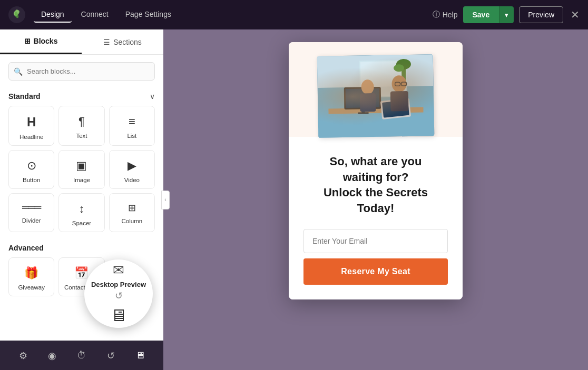 The height and width of the screenshot is (370, 588). What do you see at coordinates (132, 169) in the screenshot?
I see `block-video: ▶ Video` at bounding box center [132, 169].